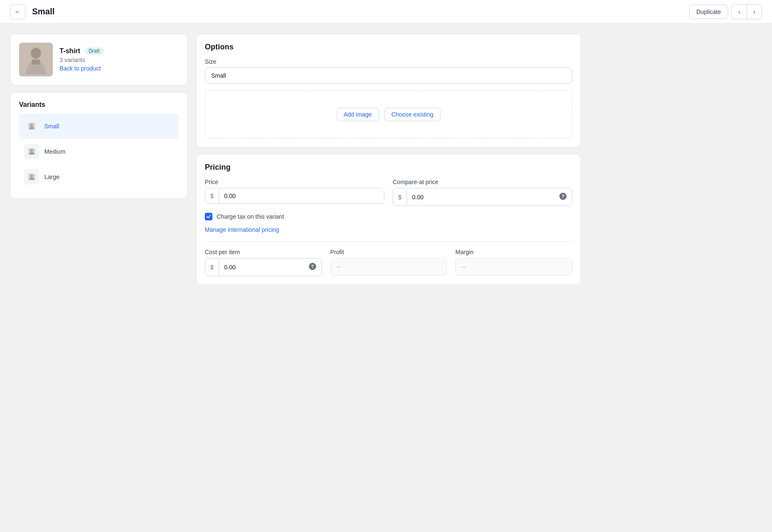  What do you see at coordinates (482, 182) in the screenshot?
I see `compare-price-label: Compare-at price` at bounding box center [482, 182].